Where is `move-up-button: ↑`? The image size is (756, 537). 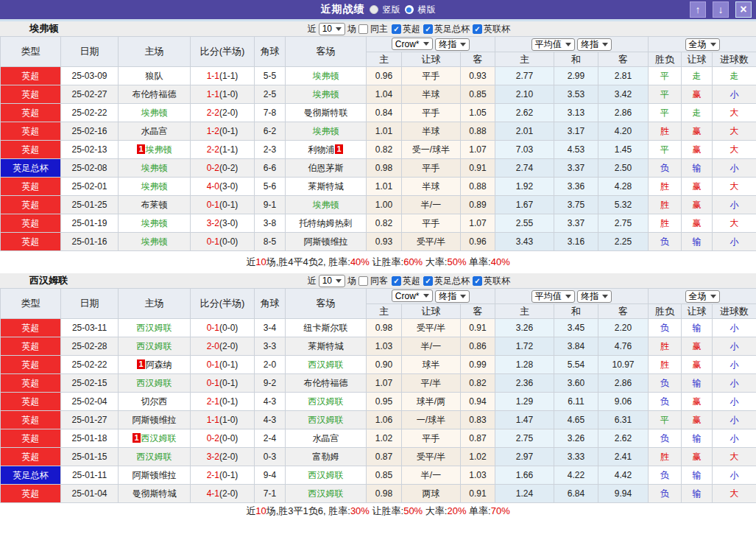
move-up-button: ↑ is located at coordinates (698, 10).